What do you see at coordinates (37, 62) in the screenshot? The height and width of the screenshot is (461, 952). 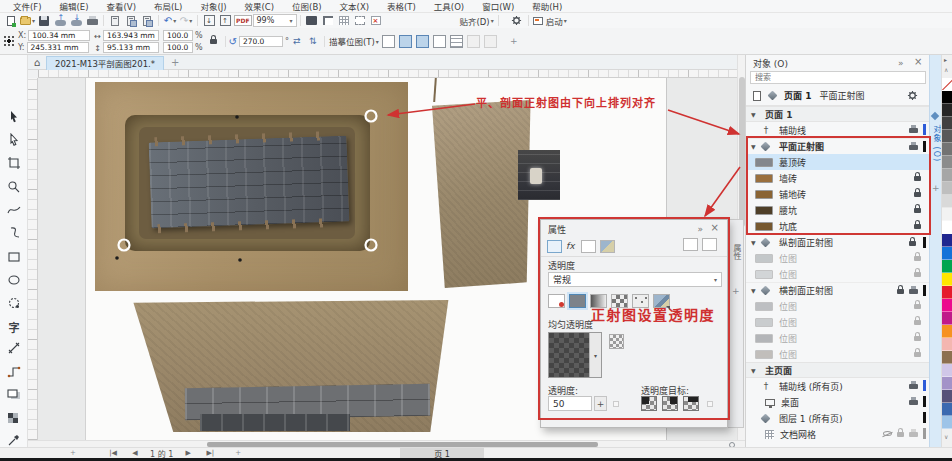 I see `home-icon` at bounding box center [37, 62].